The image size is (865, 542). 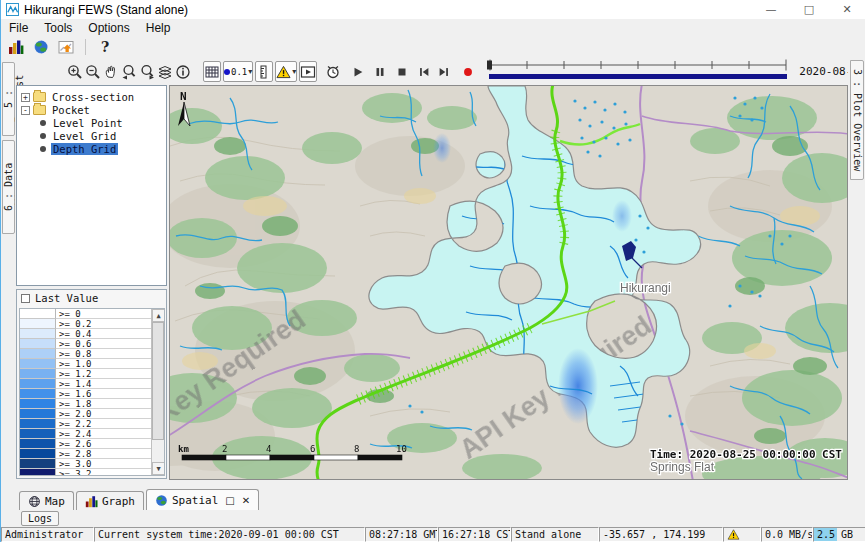 What do you see at coordinates (92, 392) in the screenshot?
I see `legend-list: >= 0 >= 0.2 >= 0.4 >= 0.6 >= 0.8 >= 1.0 …` at bounding box center [92, 392].